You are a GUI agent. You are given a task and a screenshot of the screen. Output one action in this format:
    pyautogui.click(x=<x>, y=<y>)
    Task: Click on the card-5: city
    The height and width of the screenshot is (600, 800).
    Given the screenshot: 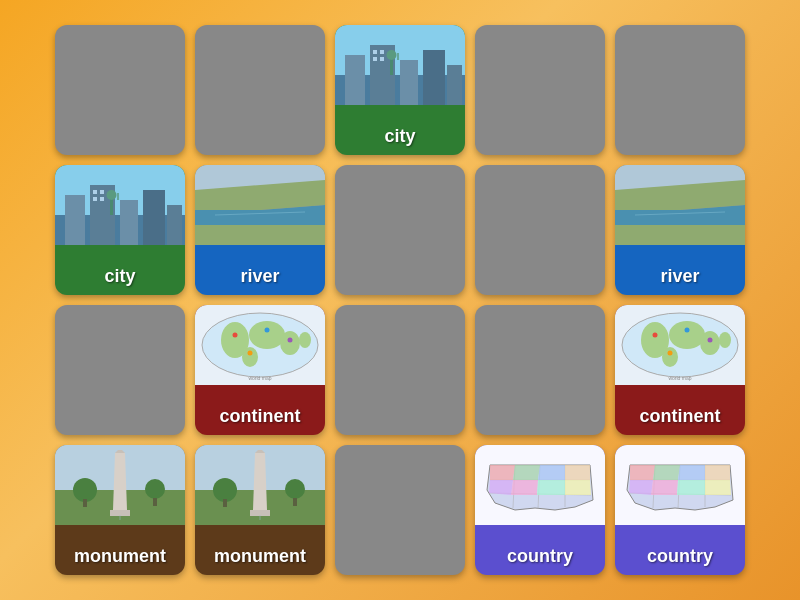 What is the action you would take?
    pyautogui.click(x=120, y=230)
    